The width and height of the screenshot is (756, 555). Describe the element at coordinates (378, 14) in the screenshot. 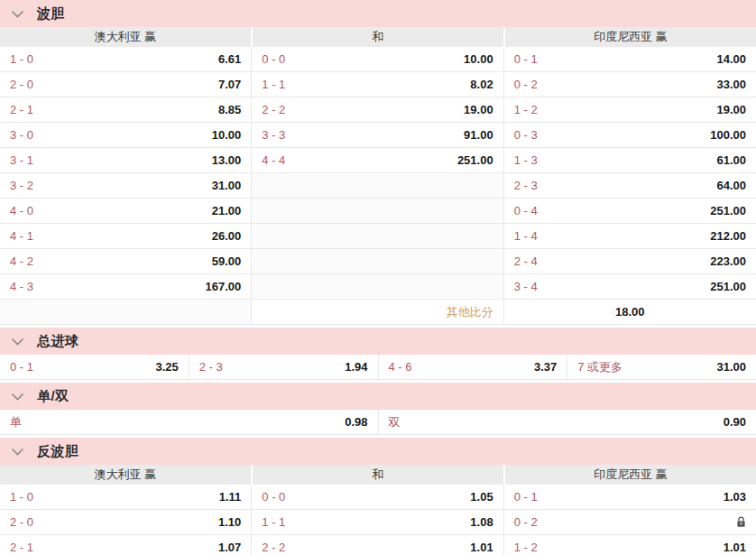

I see `correct-score-header: 波胆` at that location.